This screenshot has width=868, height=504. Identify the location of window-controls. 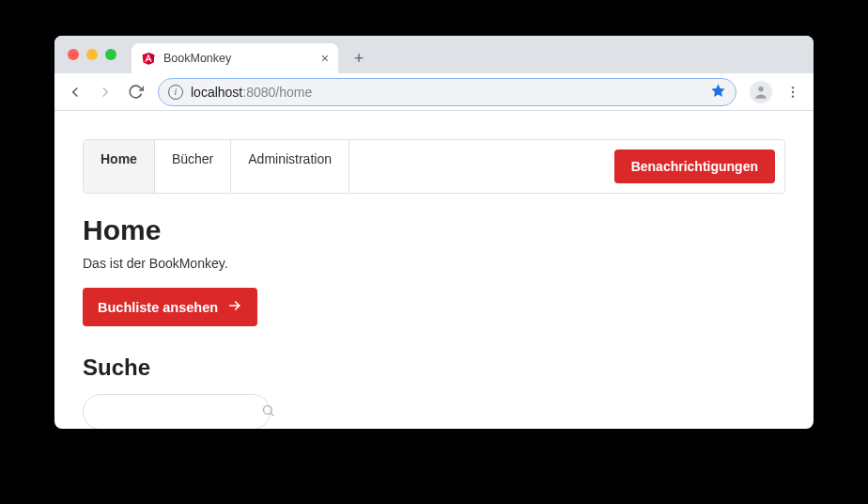
(94, 55).